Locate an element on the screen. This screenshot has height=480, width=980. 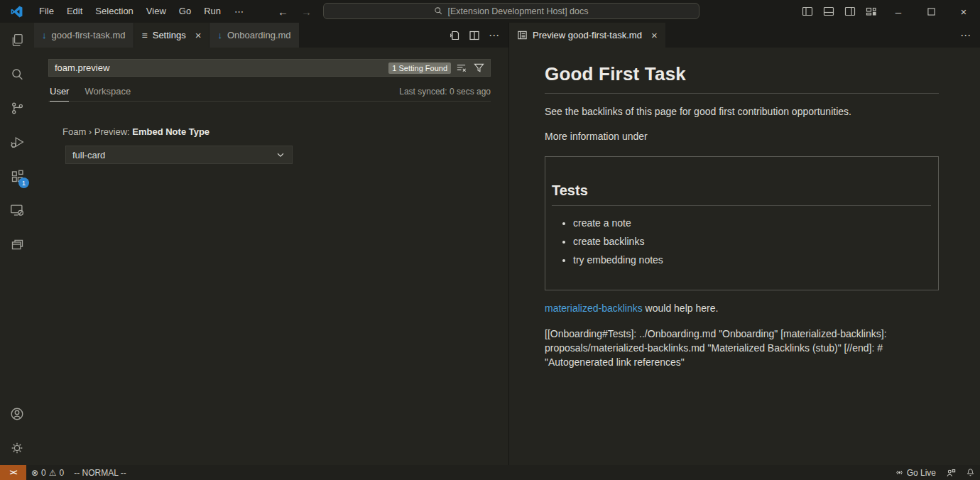
scope-tab-workspace: Workspace is located at coordinates (108, 94).